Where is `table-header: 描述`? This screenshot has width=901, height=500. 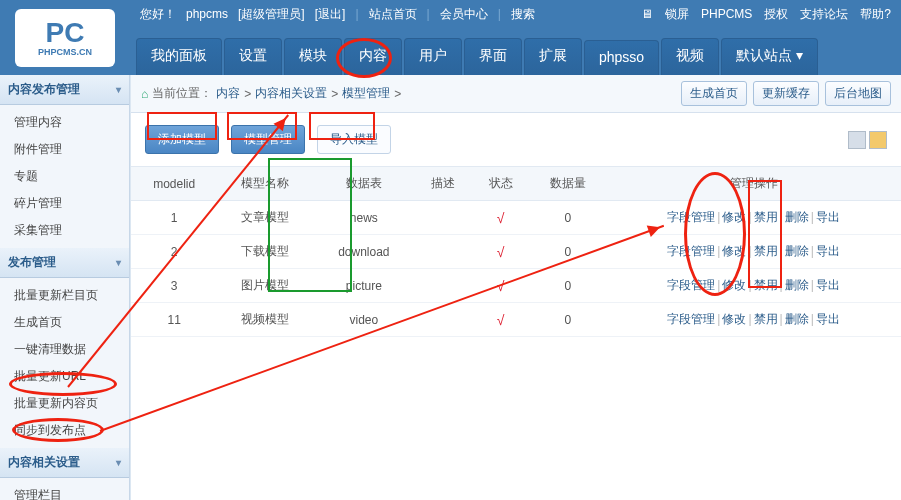
table-header: 描述 is located at coordinates (443, 184).